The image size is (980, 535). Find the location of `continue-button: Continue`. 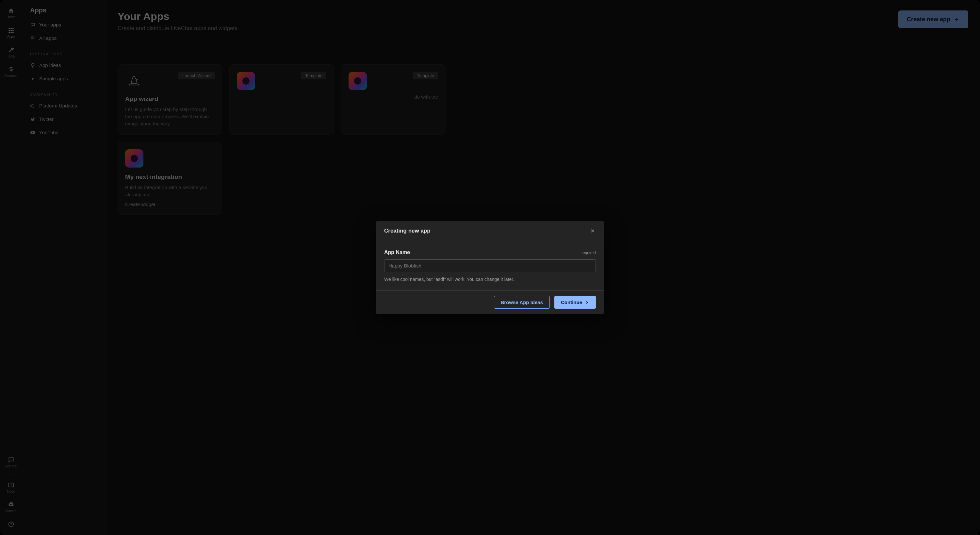

continue-button: Continue is located at coordinates (575, 302).